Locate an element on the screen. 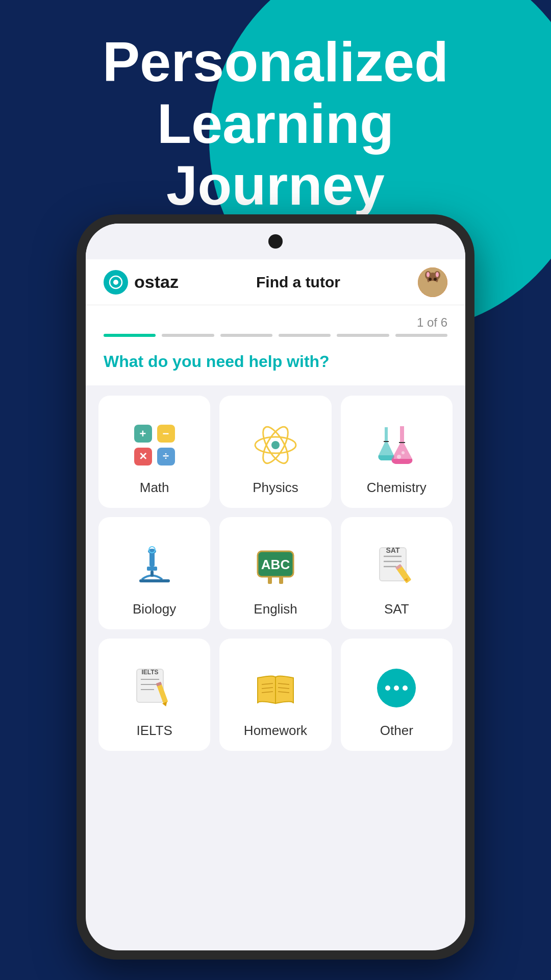  header-title: Find a tutor is located at coordinates (298, 282).